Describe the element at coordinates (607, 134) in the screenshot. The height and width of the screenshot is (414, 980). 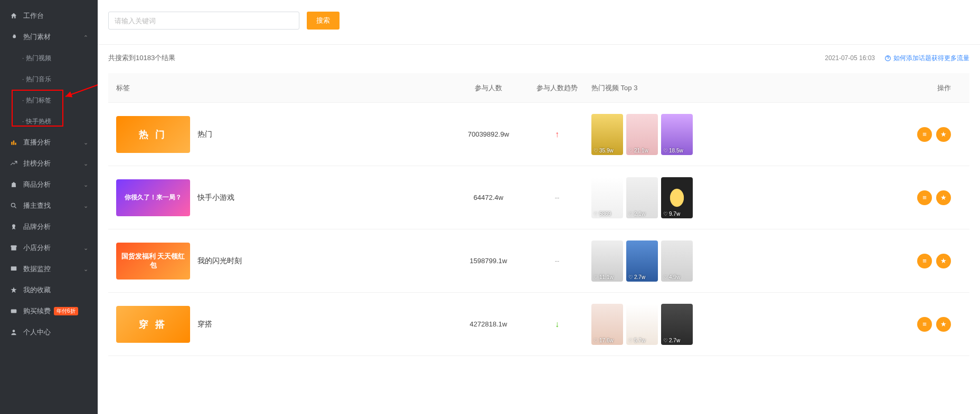
I see `video-thumb: ♡ 35.9w` at that location.